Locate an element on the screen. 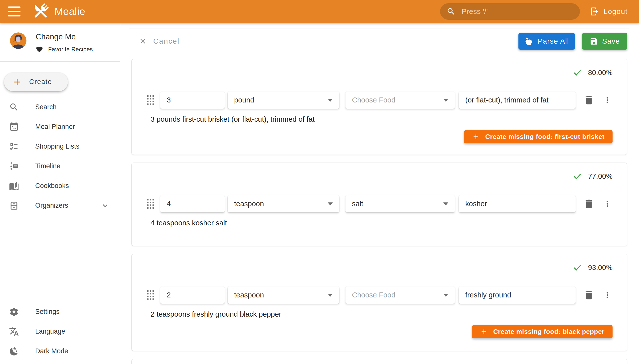  unit-select: pound is located at coordinates (283, 100).